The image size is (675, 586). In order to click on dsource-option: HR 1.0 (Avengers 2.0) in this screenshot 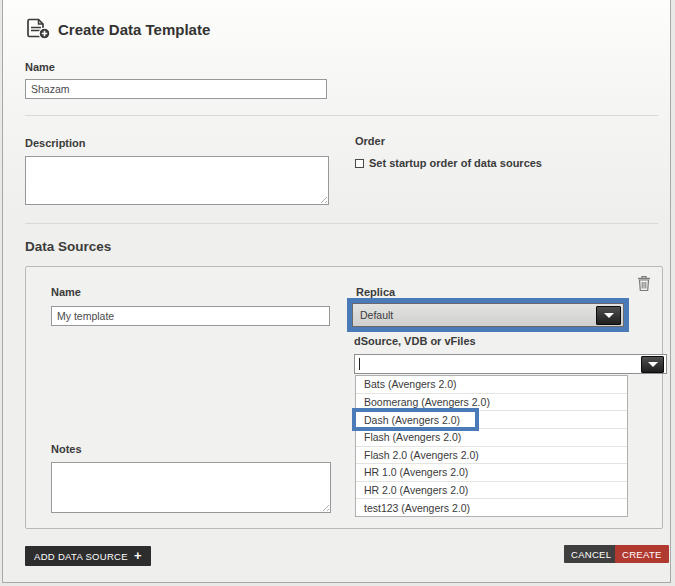, I will do `click(492, 473)`.